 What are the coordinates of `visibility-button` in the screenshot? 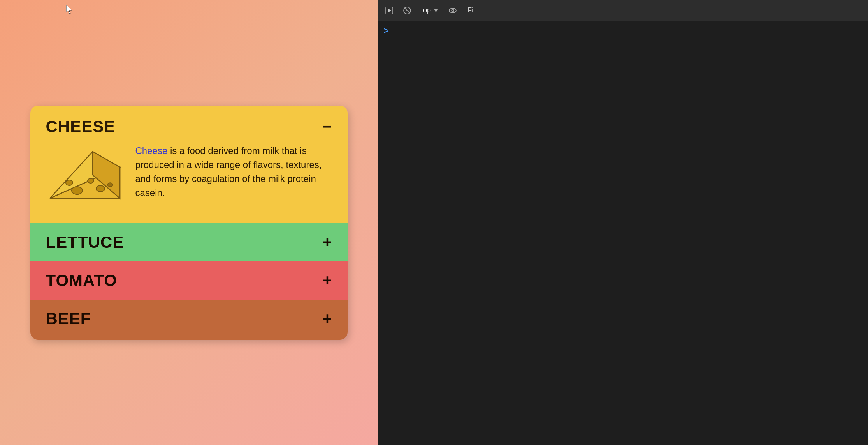 It's located at (453, 11).